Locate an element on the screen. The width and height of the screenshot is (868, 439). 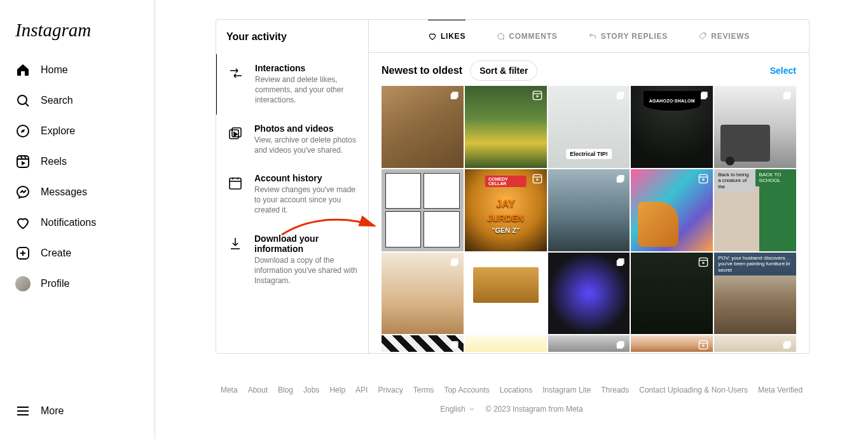
activity-item-account-history: Account history Review changes you've ma… is located at coordinates (293, 195).